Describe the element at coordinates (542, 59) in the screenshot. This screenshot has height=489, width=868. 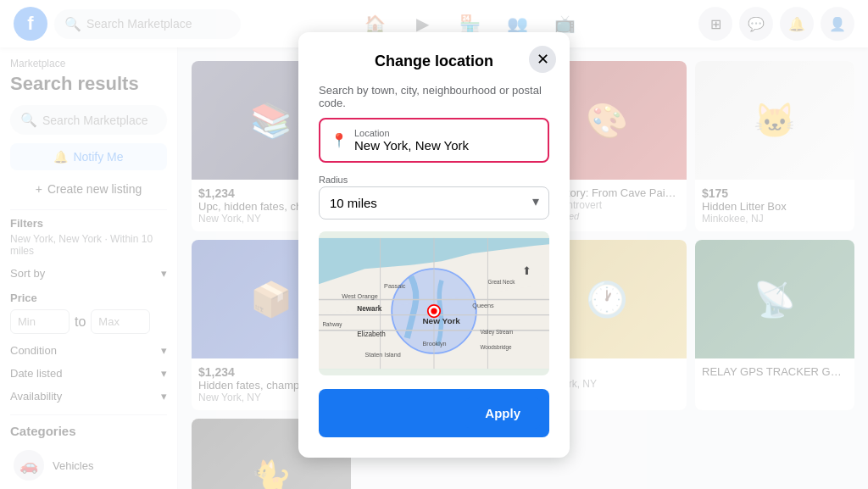
I see `modal-close-button: ✕` at that location.